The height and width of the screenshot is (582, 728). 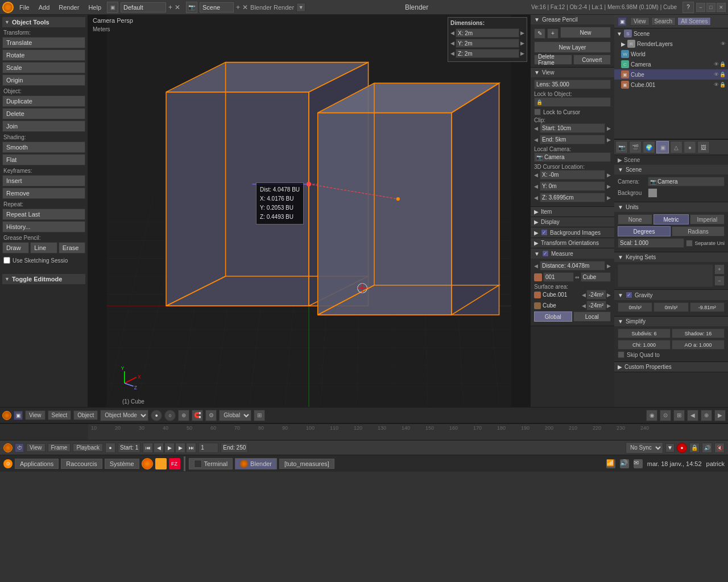 What do you see at coordinates (44, 7) in the screenshot?
I see `menu-add: Add` at bounding box center [44, 7].